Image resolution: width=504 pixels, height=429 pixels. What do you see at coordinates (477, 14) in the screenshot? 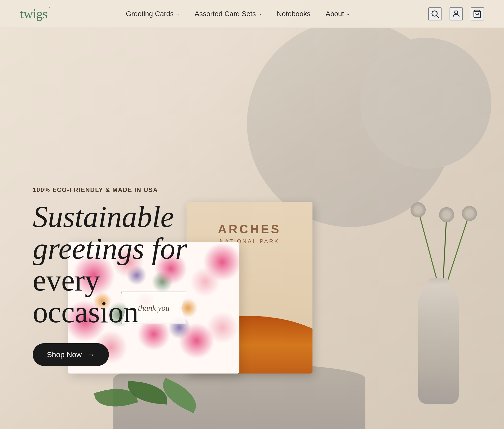
I see `cart-icon` at bounding box center [477, 14].